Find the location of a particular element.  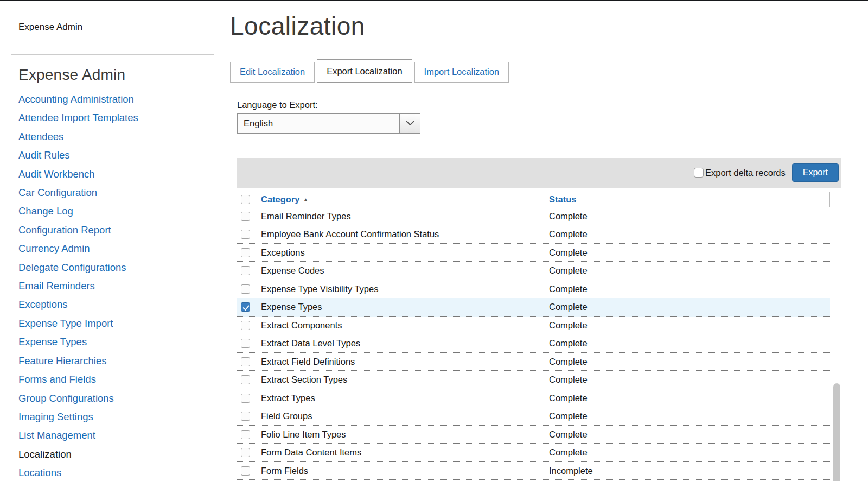

sidebar-item: Expense Types is located at coordinates (124, 342).